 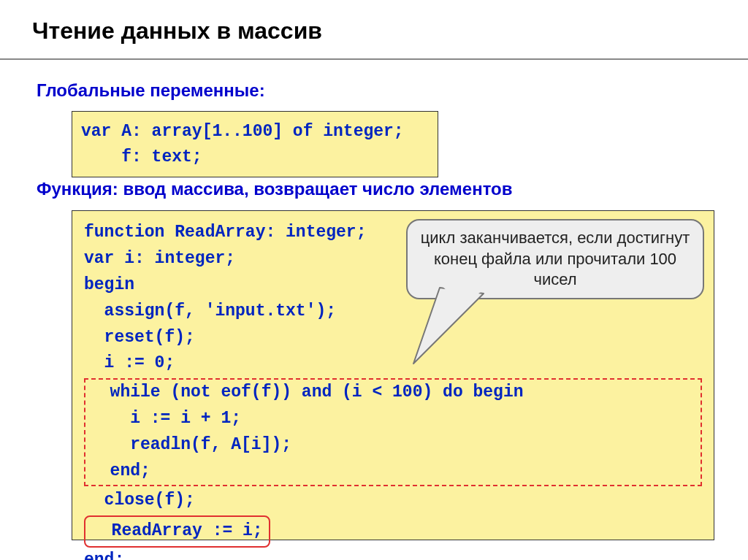 What do you see at coordinates (454, 327) in the screenshot?
I see `callout-tail` at bounding box center [454, 327].